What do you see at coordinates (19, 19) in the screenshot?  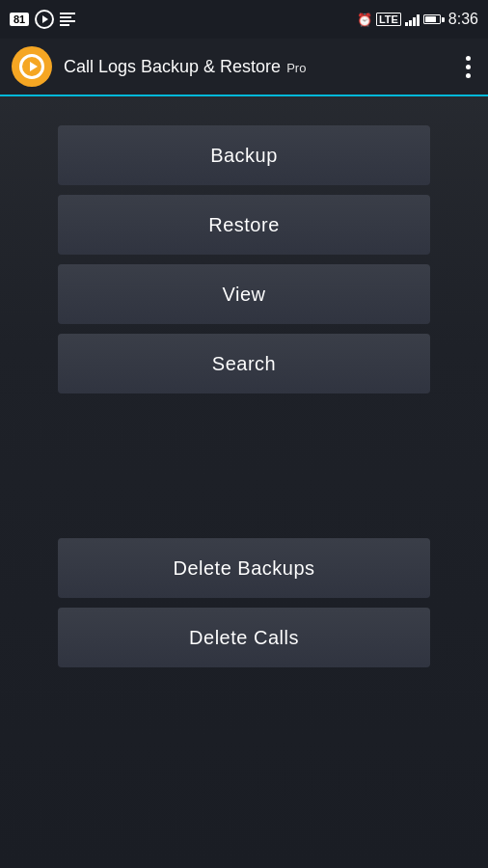 I see `notification-count: 81` at bounding box center [19, 19].